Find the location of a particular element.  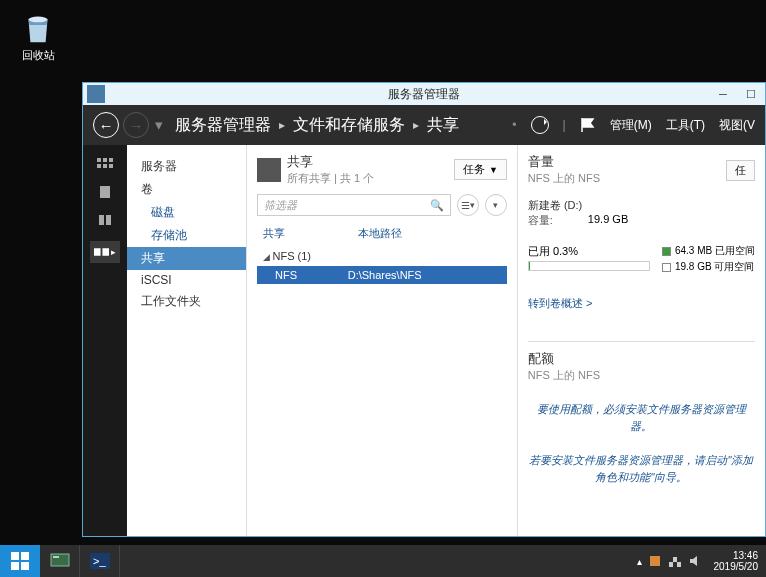

volume-title: 音量 is located at coordinates (642, 162).